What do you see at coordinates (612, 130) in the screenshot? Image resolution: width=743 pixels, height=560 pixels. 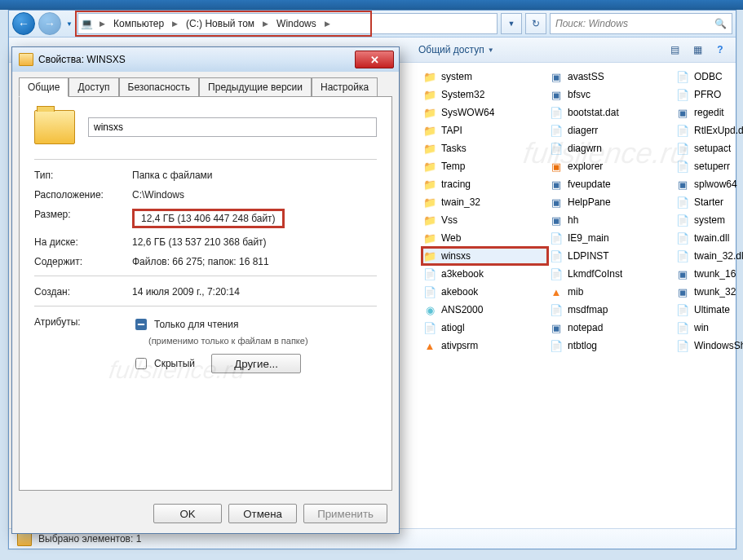 I see `file-item: 📄diagerr` at bounding box center [612, 130].